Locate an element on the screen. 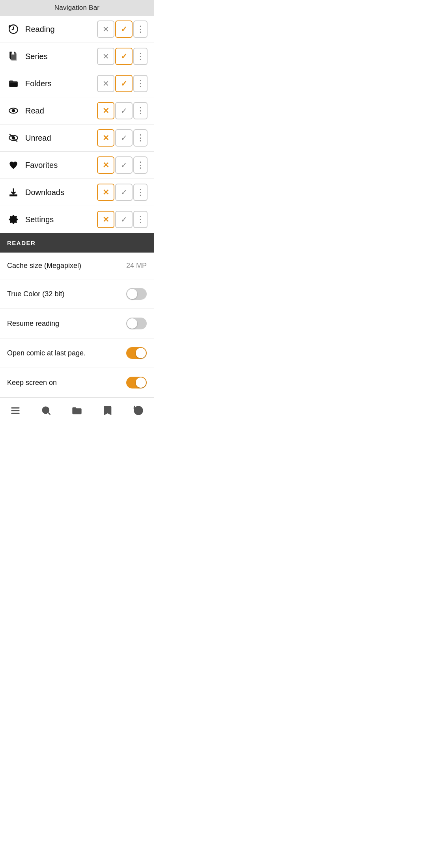 This screenshot has height=868, width=426. downloads-check-button: ✓ is located at coordinates (124, 192).